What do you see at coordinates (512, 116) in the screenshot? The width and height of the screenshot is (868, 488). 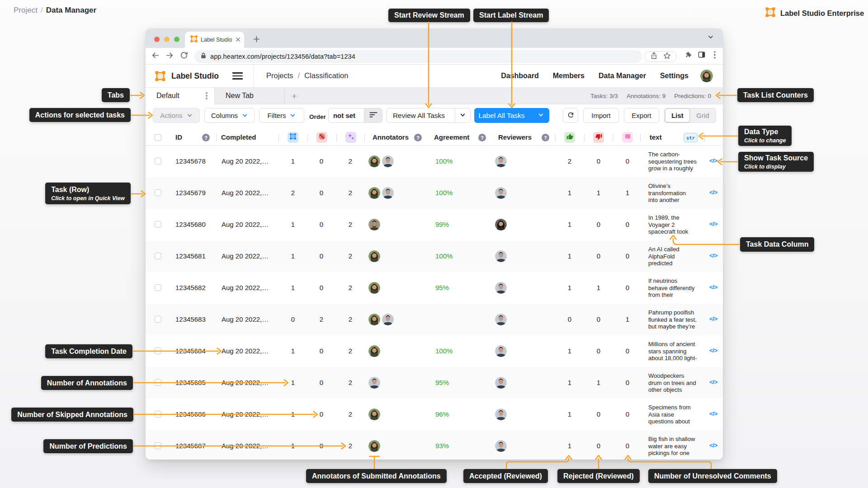 I see `label-all-tasks-button: Label All Tasks` at bounding box center [512, 116].